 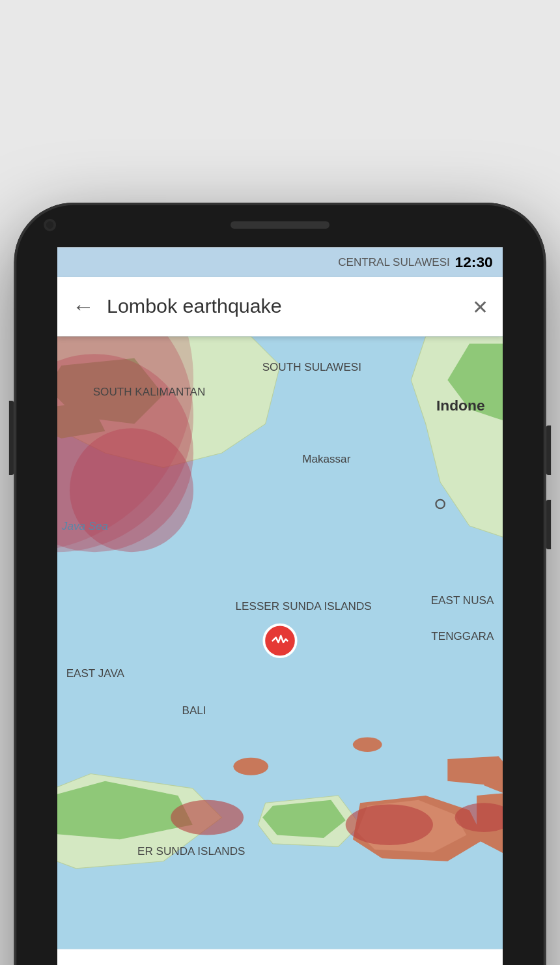 I want to click on back-button: ←, so click(x=83, y=306).